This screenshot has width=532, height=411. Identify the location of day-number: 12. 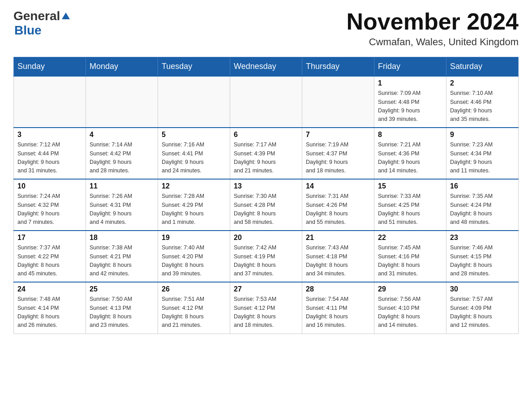
(194, 186).